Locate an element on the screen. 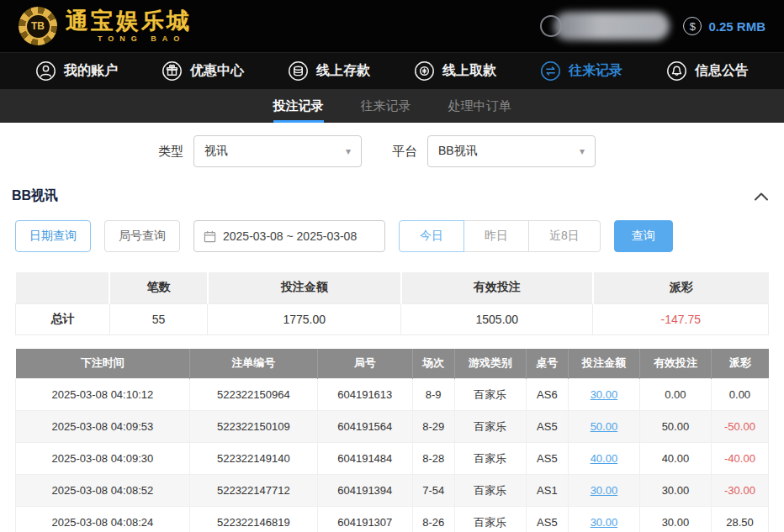  cell-session: 8-26 is located at coordinates (433, 519).